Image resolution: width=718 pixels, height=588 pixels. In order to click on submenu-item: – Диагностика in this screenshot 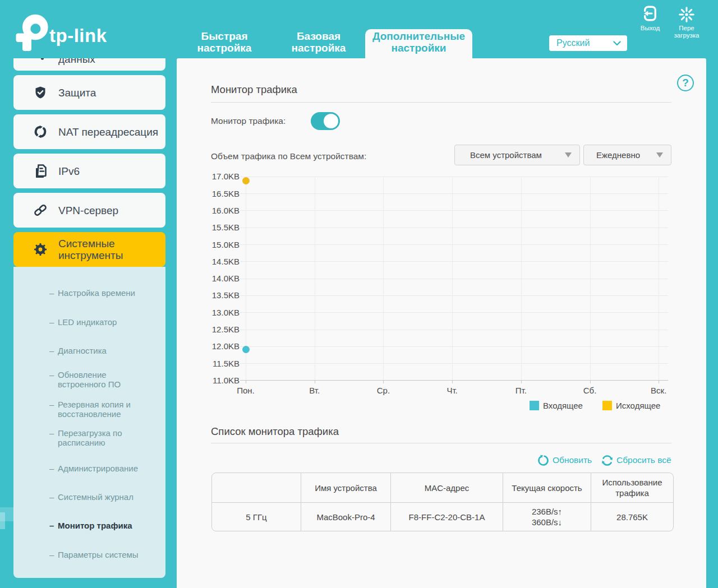, I will do `click(103, 351)`.